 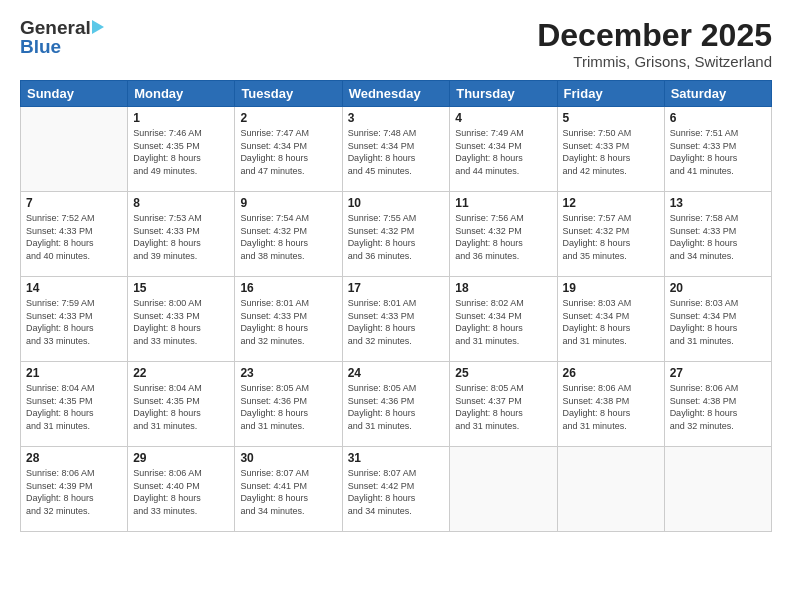 What do you see at coordinates (718, 118) in the screenshot?
I see `day-number: 6` at bounding box center [718, 118].